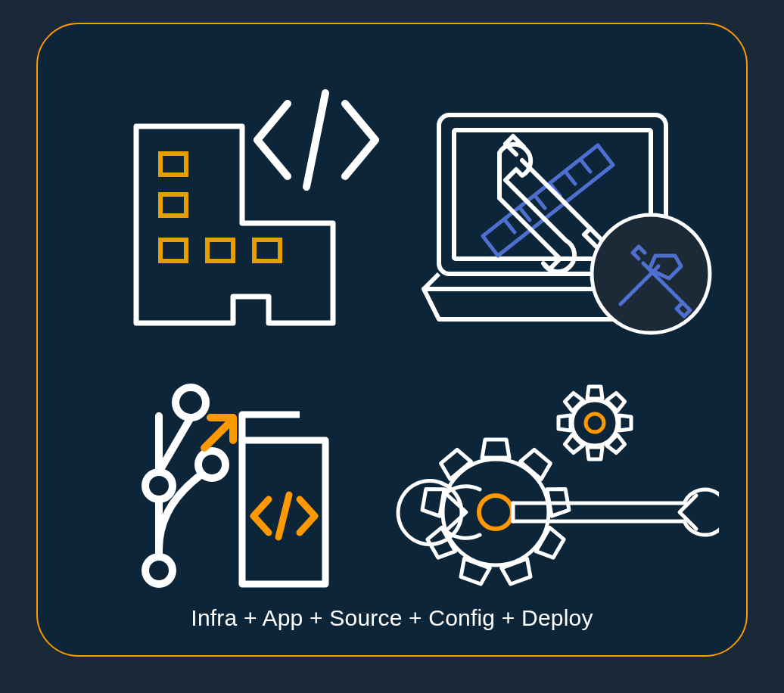 Image resolution: width=784 pixels, height=693 pixels. I want to click on source-branch-icon, so click(235, 493).